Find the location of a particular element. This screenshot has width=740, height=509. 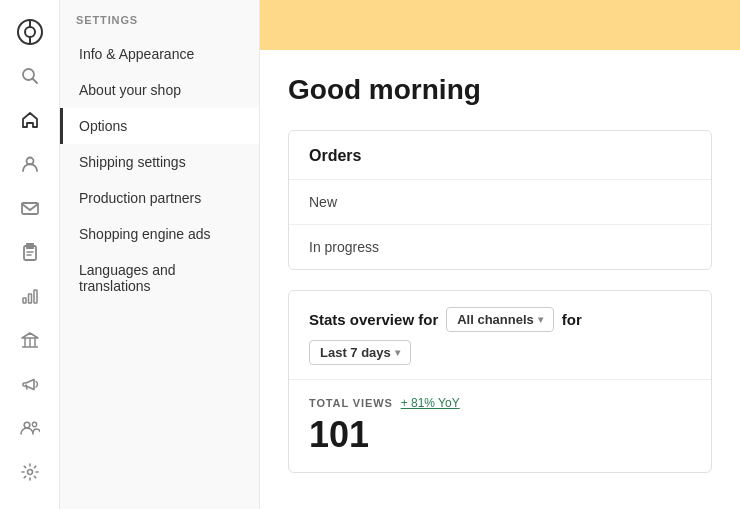

orders-row-new: New is located at coordinates (500, 202).